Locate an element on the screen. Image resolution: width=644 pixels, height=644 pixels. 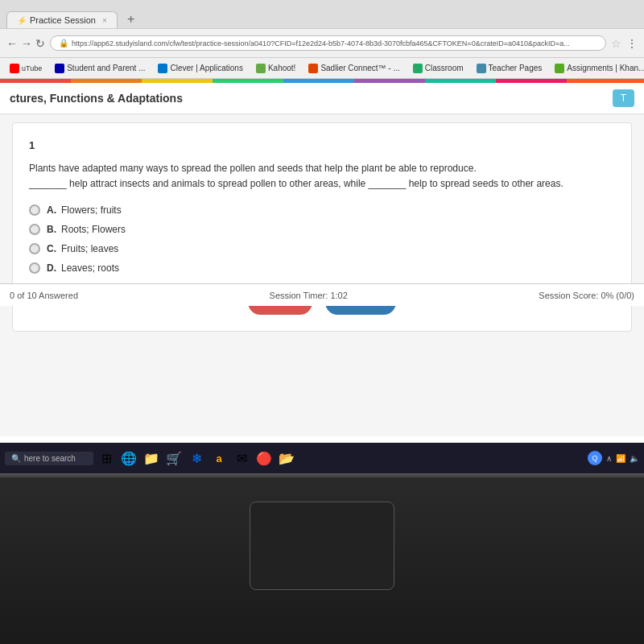
taskbar-chrome-icon: 🔴 is located at coordinates (264, 458).